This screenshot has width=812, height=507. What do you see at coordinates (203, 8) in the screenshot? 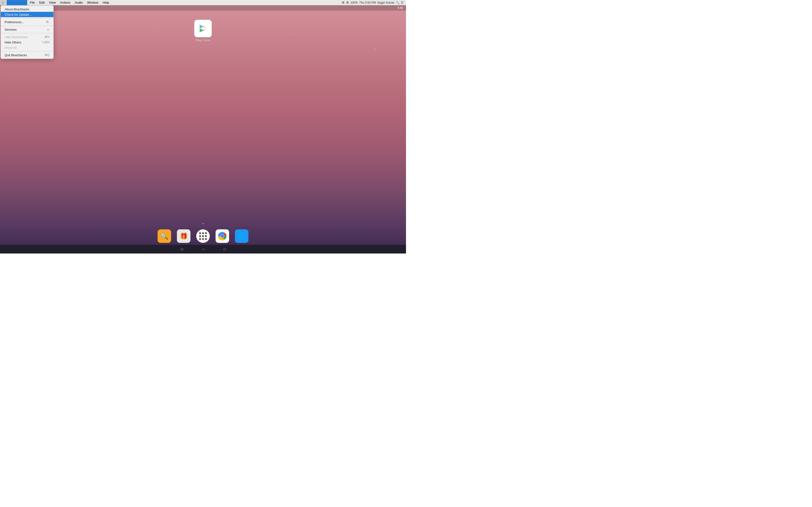
I see `android-status-bar: 5:50` at bounding box center [203, 8].